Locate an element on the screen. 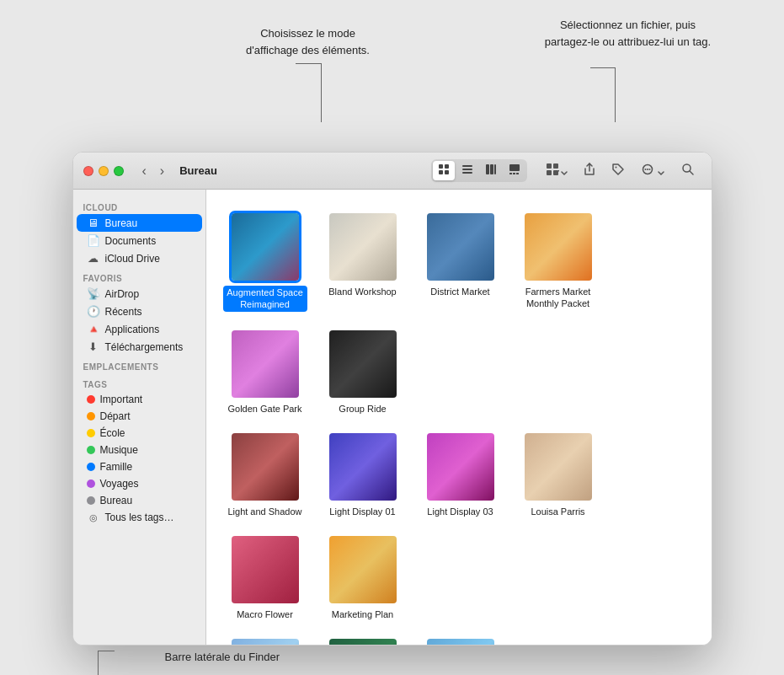  file-name-light-shadow: Light and Shadow is located at coordinates (264, 512).